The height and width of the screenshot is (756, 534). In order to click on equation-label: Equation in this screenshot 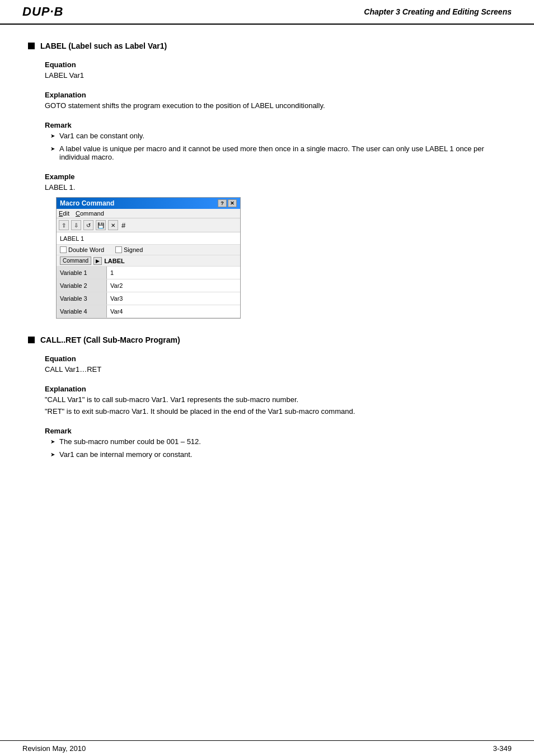, I will do `click(273, 65)`.